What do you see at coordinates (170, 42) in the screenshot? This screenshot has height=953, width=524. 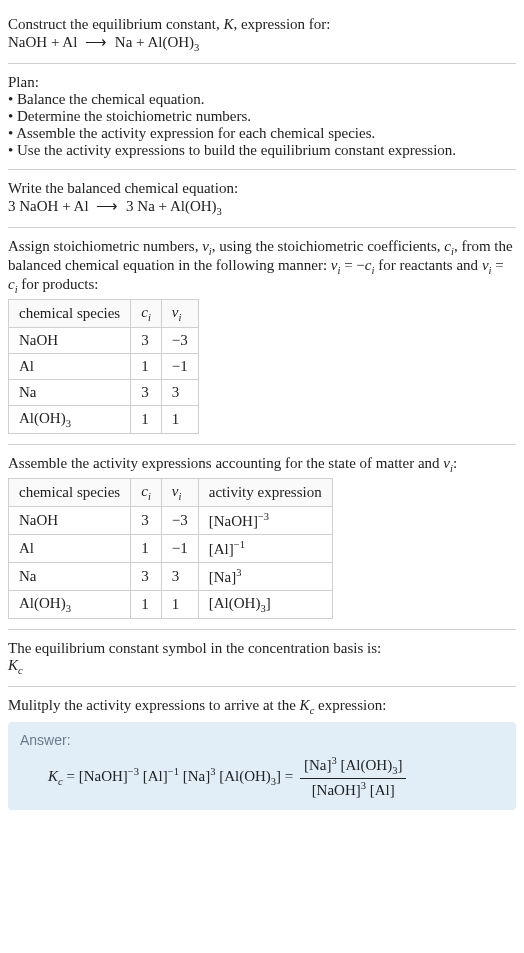 I see `ub-rhs2: Al(OH)` at bounding box center [170, 42].